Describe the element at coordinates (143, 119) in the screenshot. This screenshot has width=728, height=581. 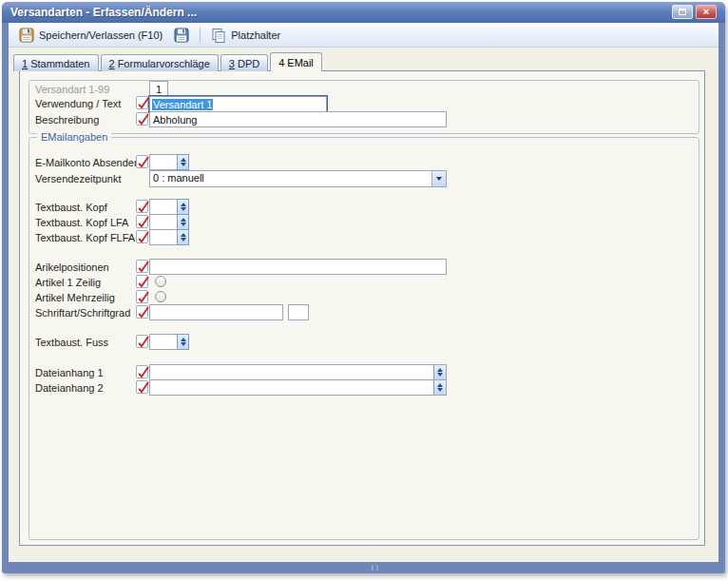
I see `beschreibung-translate-check-icon` at that location.